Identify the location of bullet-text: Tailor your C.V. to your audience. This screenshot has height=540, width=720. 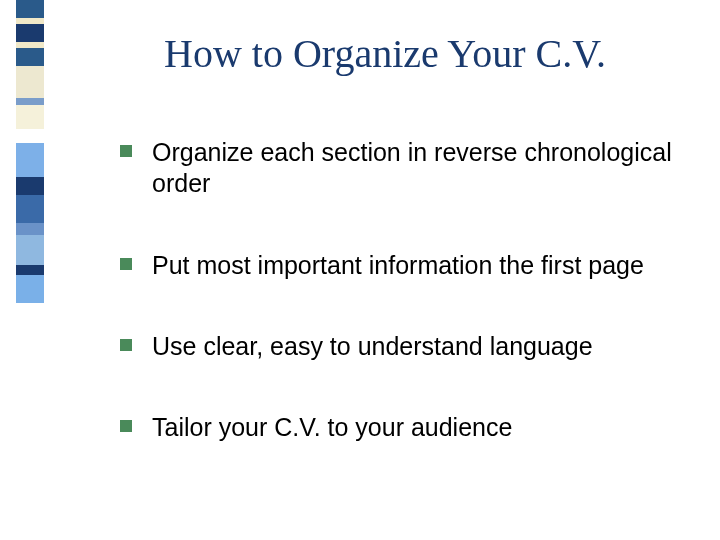
(332, 428).